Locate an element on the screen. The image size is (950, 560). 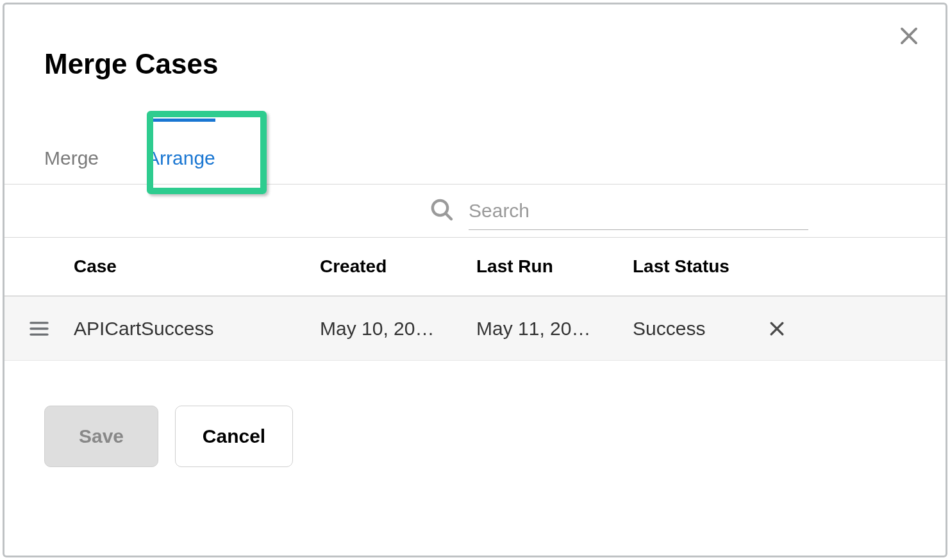
table-header-row: Case Created Last Run Last Status is located at coordinates (475, 267).